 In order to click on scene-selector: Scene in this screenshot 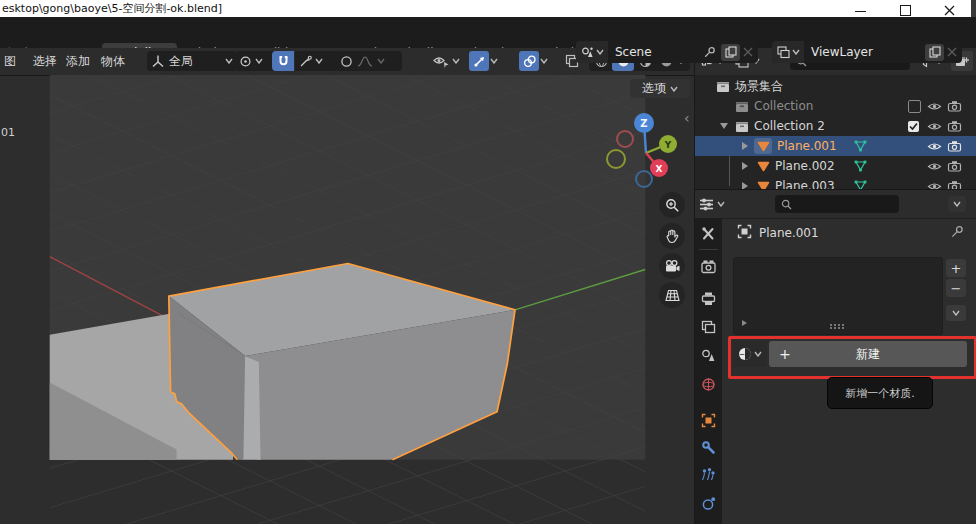, I will do `click(667, 52)`.